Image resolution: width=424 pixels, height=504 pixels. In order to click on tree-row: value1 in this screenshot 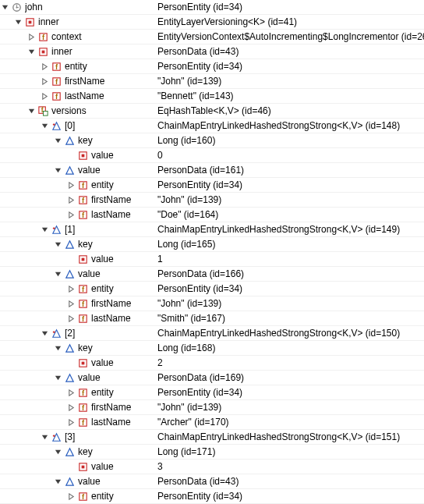, I will do `click(212, 259)`.